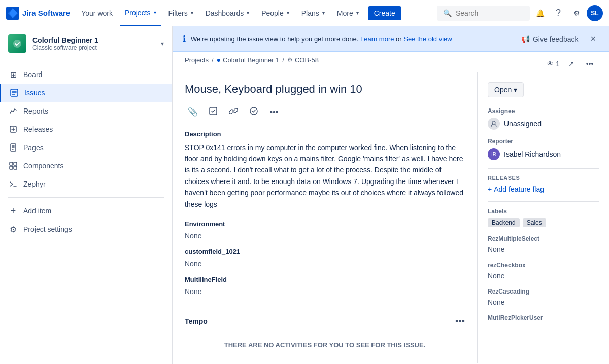 This screenshot has height=364, width=609. Describe the element at coordinates (93, 48) in the screenshot. I see `project-type: Classic software project` at that location.